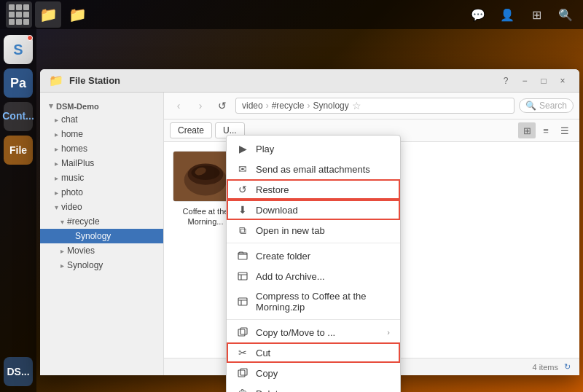  What do you see at coordinates (191, 130) in the screenshot?
I see `create-button: Create` at bounding box center [191, 130].